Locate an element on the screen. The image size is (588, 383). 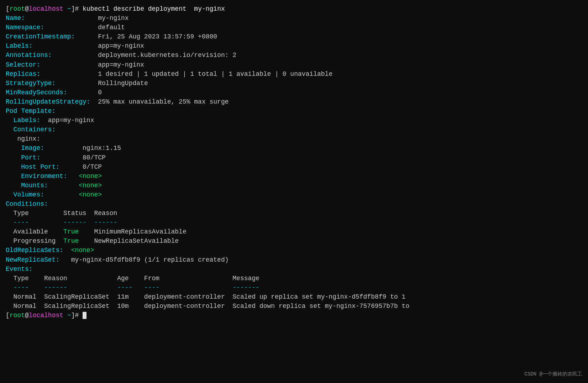
output-podtemplate: Pod Template: is located at coordinates (294, 111).